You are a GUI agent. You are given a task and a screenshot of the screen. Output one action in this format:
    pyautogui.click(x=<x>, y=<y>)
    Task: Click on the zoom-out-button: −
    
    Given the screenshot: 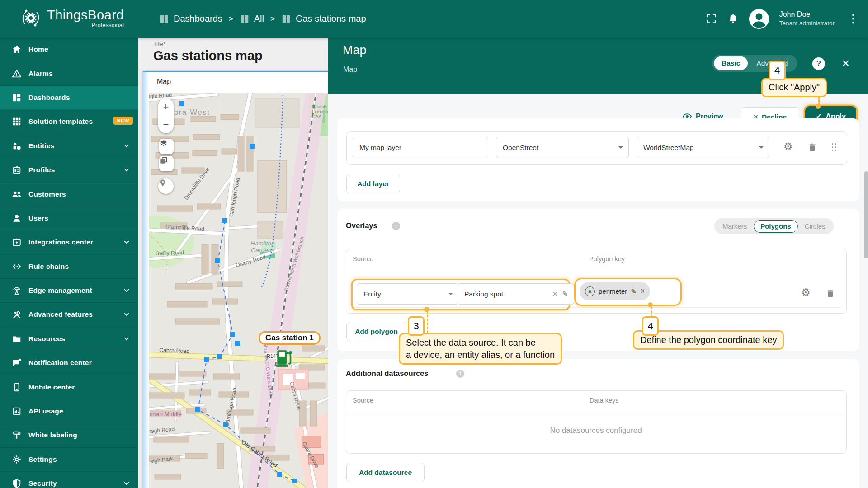 What is the action you would take?
    pyautogui.click(x=166, y=125)
    